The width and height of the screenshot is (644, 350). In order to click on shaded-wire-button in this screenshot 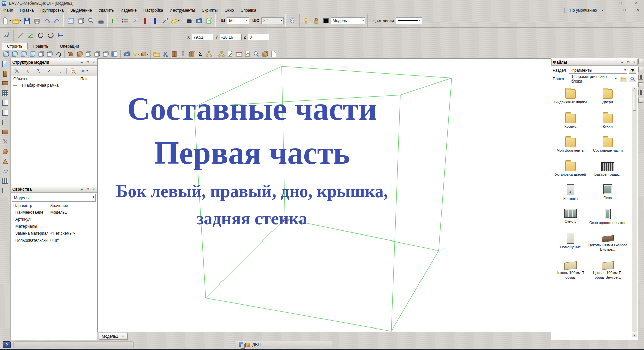, I will do `click(106, 54)`.